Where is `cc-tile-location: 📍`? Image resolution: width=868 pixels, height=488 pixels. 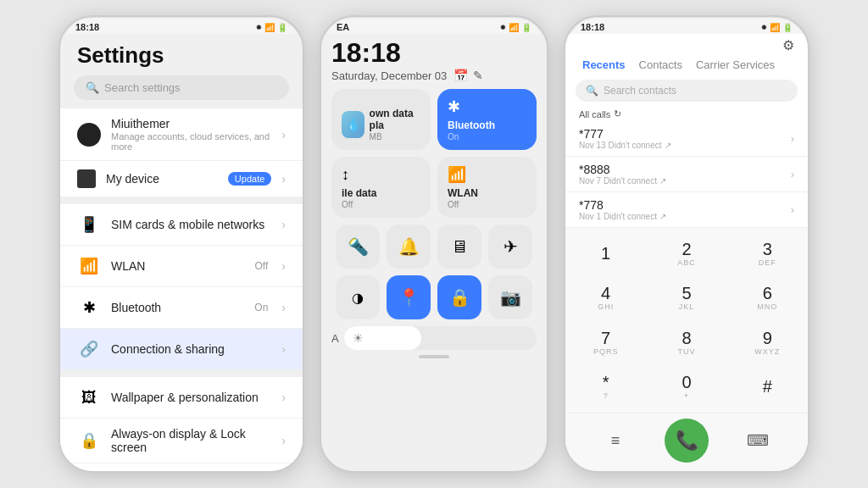
cc-tile-location: 📍 is located at coordinates (409, 297).